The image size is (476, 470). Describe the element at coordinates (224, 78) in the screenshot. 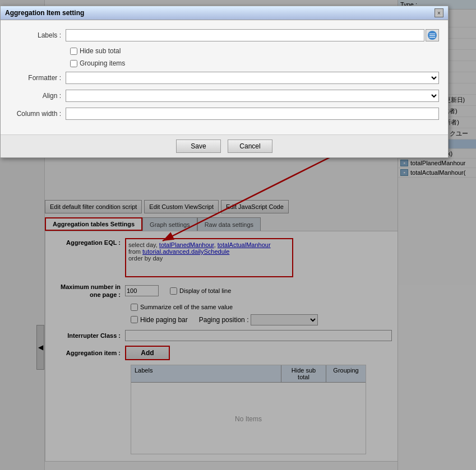

I see `formatter-row: Formatter :` at that location.